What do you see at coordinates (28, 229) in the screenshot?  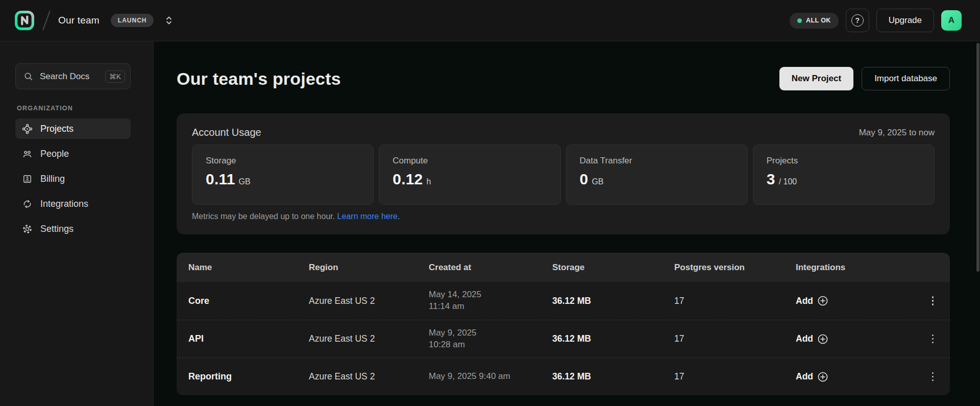 I see `settings-icon` at bounding box center [28, 229].